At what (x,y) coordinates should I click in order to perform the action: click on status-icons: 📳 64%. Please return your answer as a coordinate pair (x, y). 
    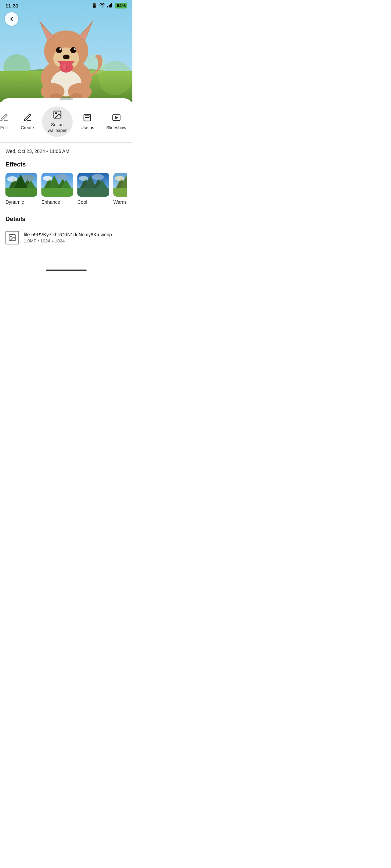
    Looking at the image, I should click on (109, 5).